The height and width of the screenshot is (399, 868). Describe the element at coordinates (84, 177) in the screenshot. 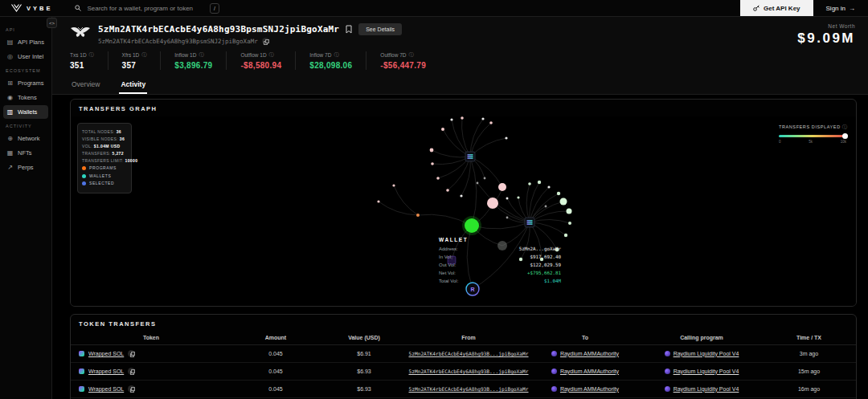

I see `legend-dot-icon` at that location.